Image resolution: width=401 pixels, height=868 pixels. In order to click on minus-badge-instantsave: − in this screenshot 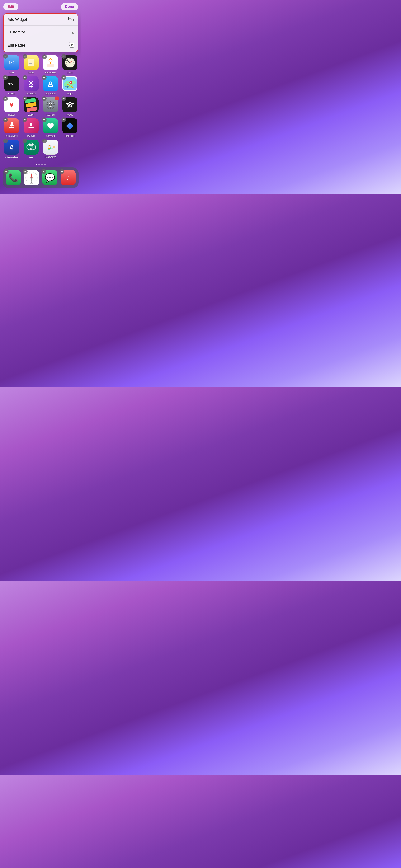, I will do `click(5, 120)`.